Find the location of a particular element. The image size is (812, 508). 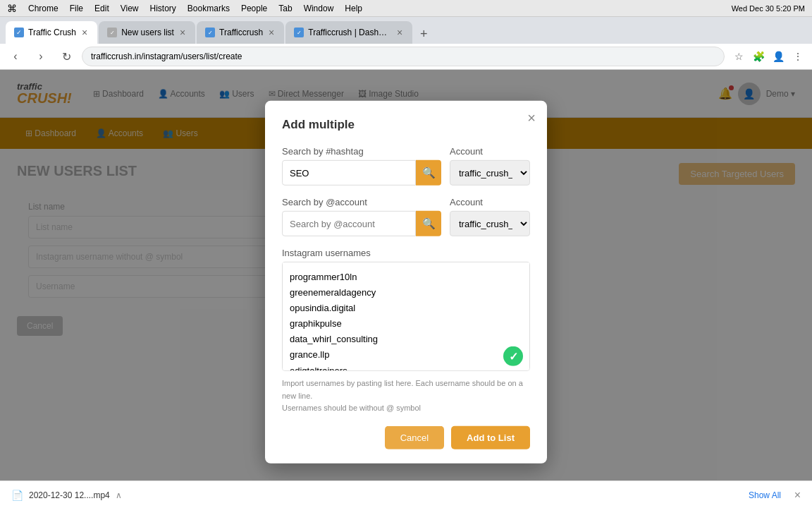

menubar: ⌘ Chrome File Edit View History Bookmark… is located at coordinates (406, 8).